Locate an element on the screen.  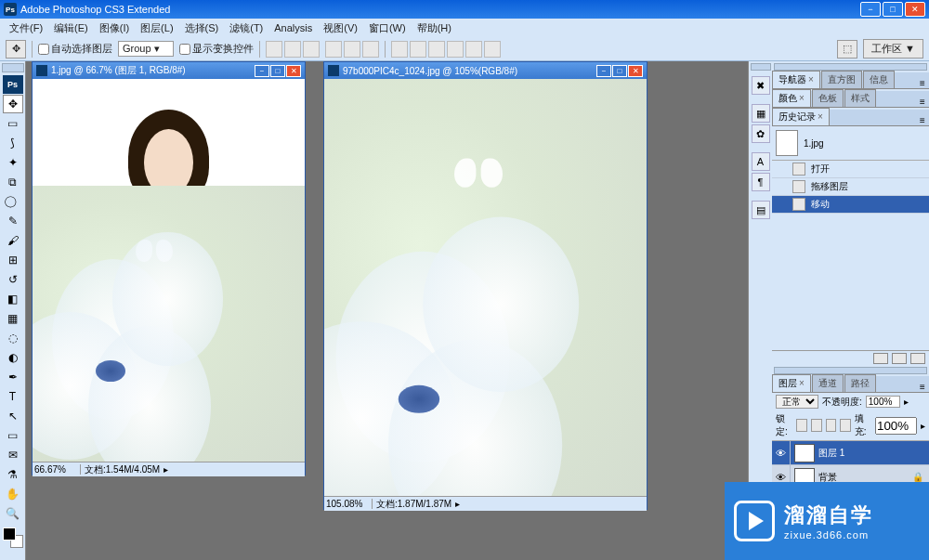
dodge-tool: ◐ is located at coordinates (13, 358).